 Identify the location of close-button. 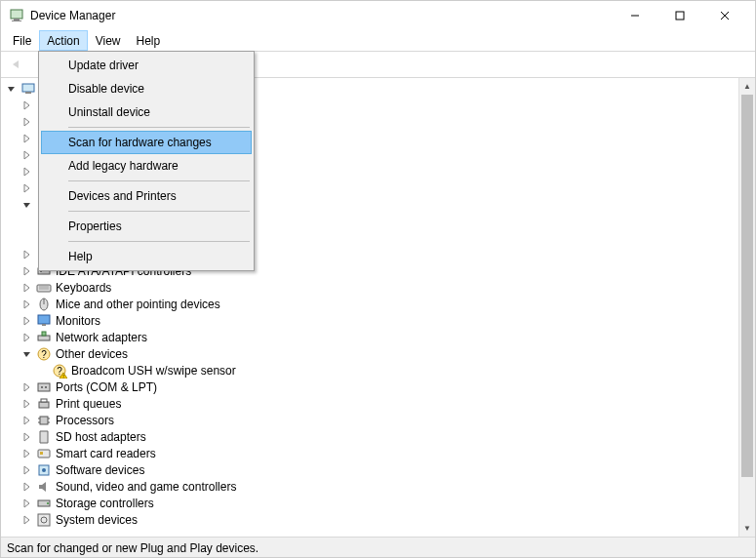
(725, 16).